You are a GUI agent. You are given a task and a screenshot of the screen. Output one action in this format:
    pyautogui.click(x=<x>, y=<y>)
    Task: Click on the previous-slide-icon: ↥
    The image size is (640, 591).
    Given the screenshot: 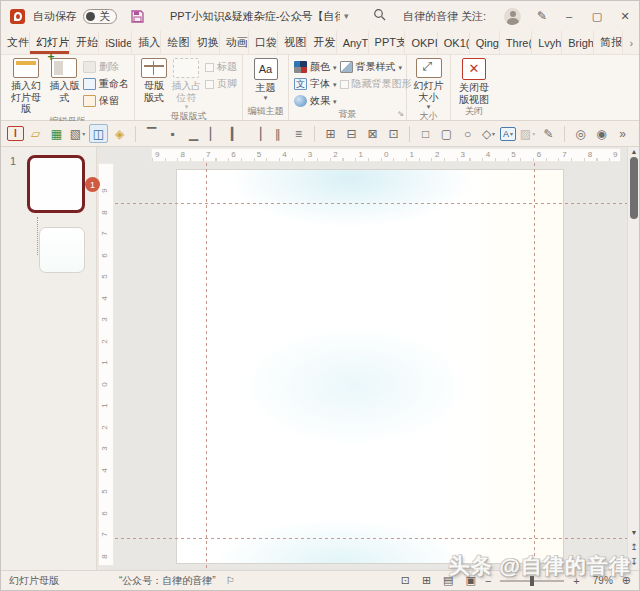 What is the action you would take?
    pyautogui.click(x=634, y=547)
    